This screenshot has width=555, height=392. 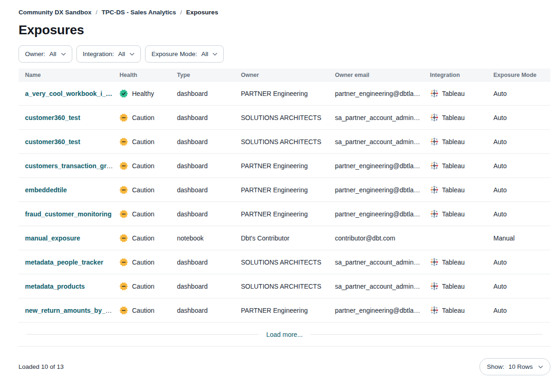 What do you see at coordinates (383, 238) in the screenshot?
I see `owner-email-cell: contributor@dbt.com` at bounding box center [383, 238].